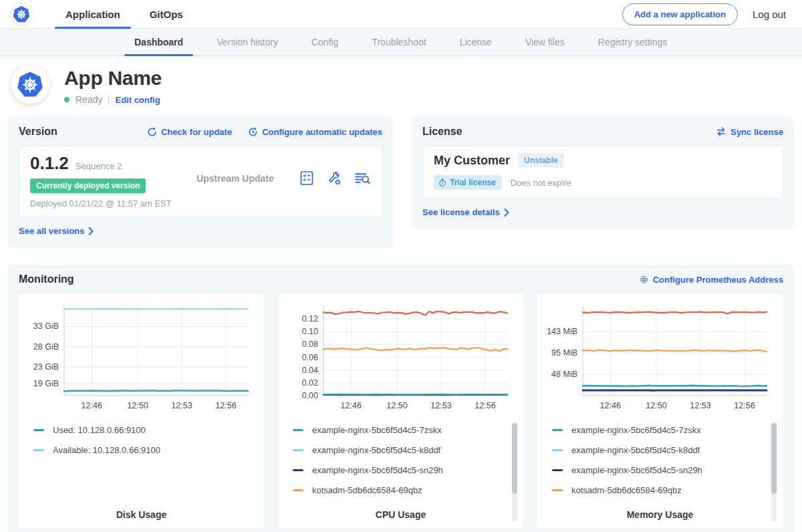 This screenshot has height=532, width=802. I want to click on add-new-application-button: Add a new application, so click(680, 15).